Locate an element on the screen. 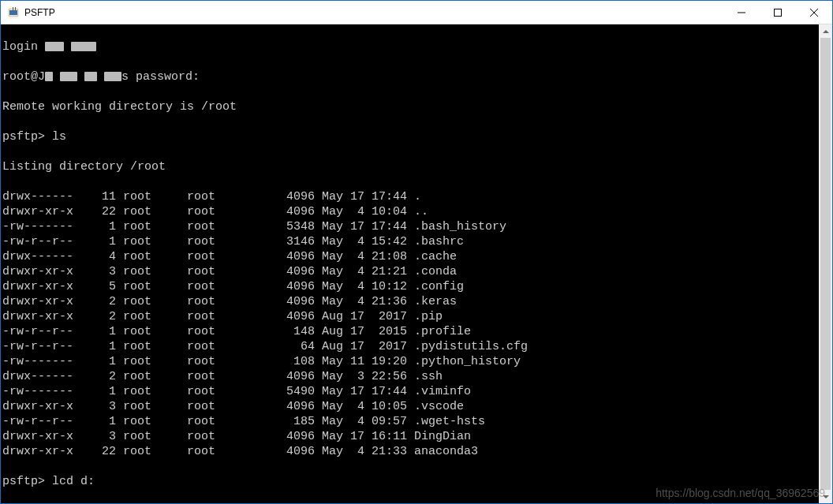 The height and width of the screenshot is (504, 833). terminal-line: login is located at coordinates (410, 47).